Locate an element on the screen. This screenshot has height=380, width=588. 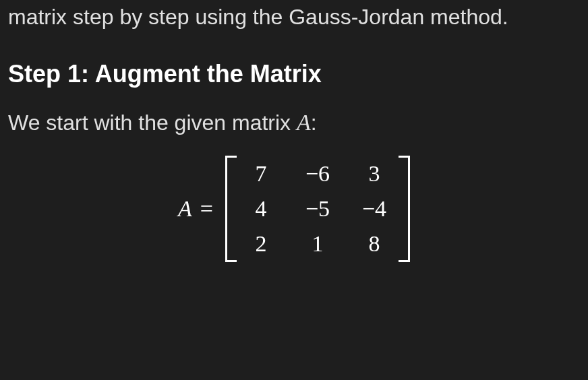
left-bracket-icon is located at coordinates (230, 209).